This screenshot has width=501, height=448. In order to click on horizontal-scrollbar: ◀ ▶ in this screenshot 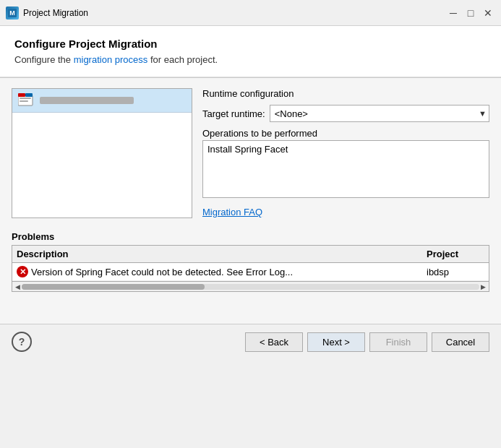, I will do `click(250, 287)`.